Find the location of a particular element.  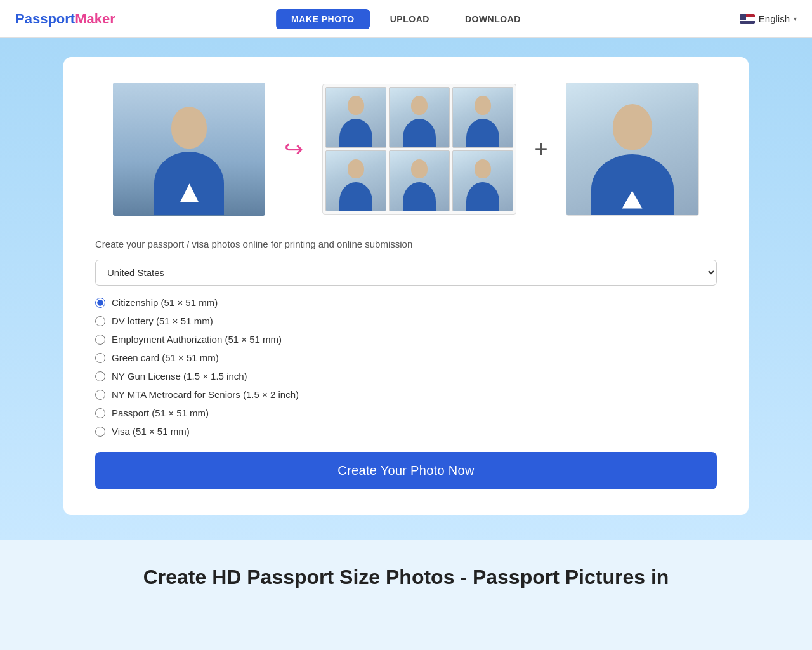

large-collar is located at coordinates (632, 200).